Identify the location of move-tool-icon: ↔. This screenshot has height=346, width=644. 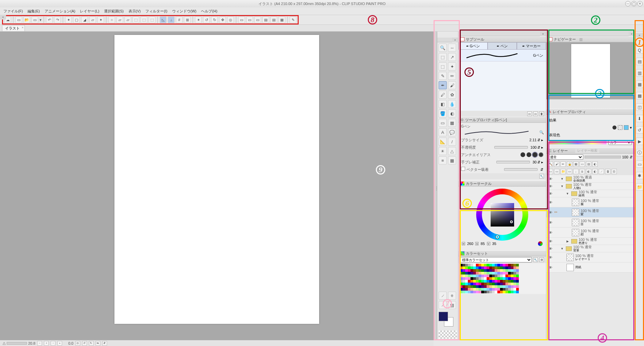
(452, 48).